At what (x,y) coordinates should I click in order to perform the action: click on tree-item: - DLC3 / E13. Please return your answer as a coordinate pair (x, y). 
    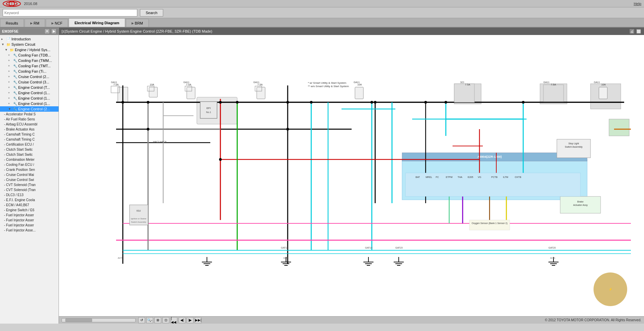
    Looking at the image, I should click on (29, 195).